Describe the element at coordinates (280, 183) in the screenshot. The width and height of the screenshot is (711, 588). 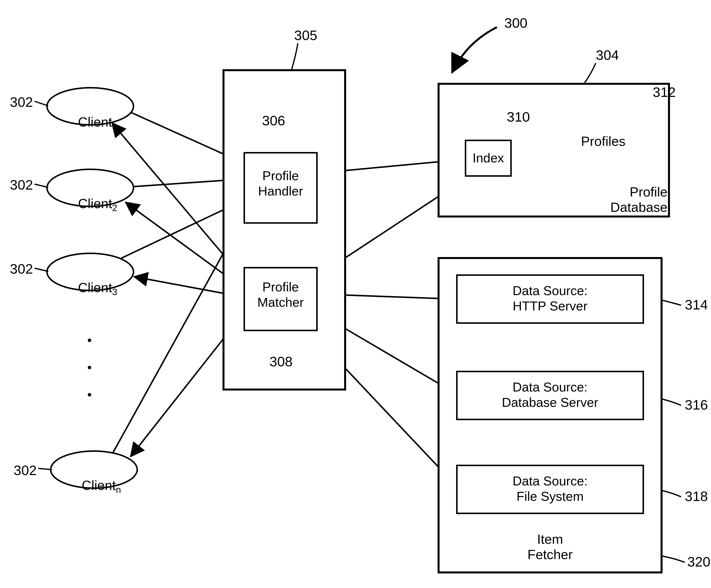
I see `profile-handler-label: Profile Handler` at that location.